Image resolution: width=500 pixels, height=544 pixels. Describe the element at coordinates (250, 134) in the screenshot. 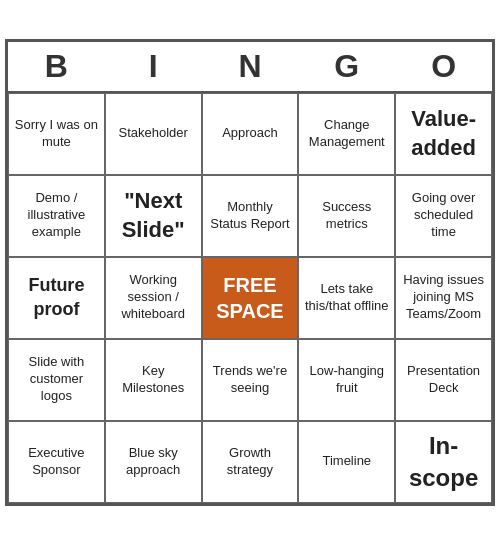

I see `bingo-cell-2: Approach` at that location.